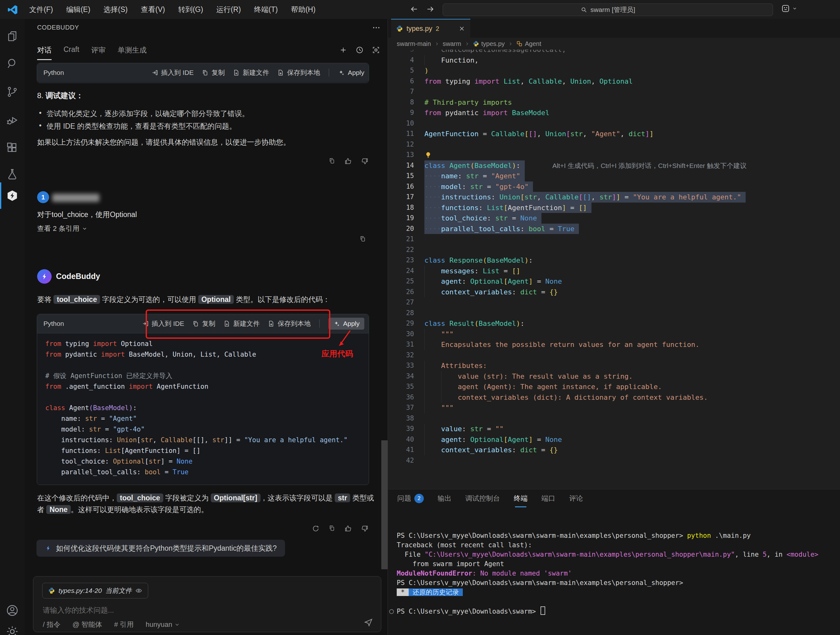 The width and height of the screenshot is (840, 635). I want to click on activity-bar, so click(12, 327).